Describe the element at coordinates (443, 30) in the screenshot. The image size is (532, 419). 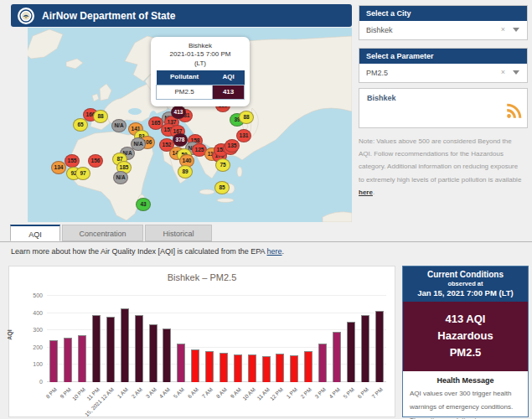
I see `city-dropdown: Bishkek ×` at that location.